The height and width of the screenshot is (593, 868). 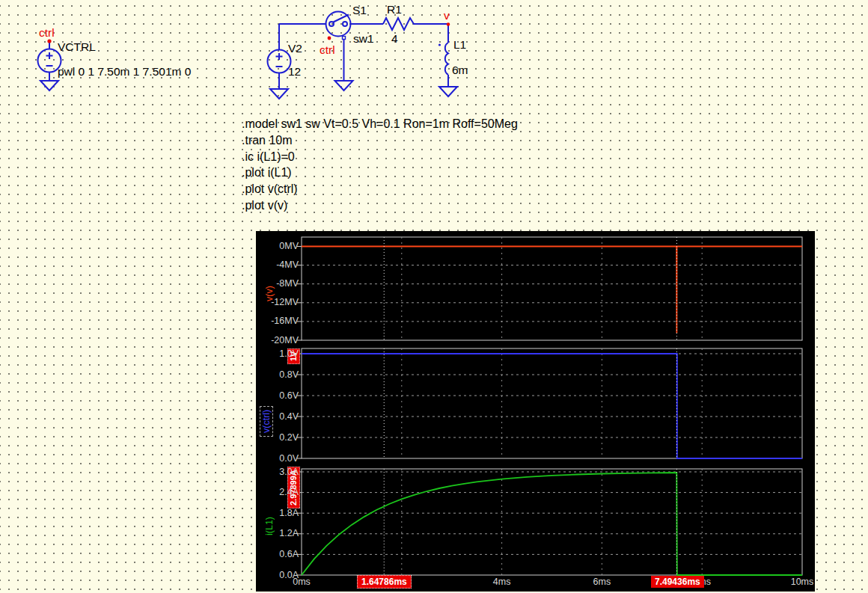 I want to click on node-dot-ctrl, so click(x=49, y=40).